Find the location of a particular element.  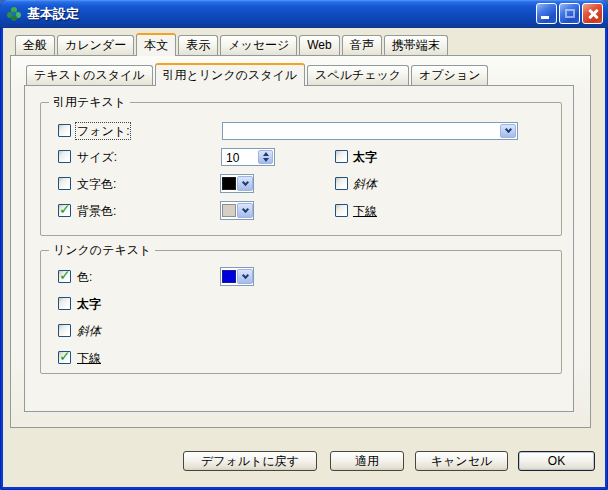

link-italic-label: 斜体 is located at coordinates (89, 331).